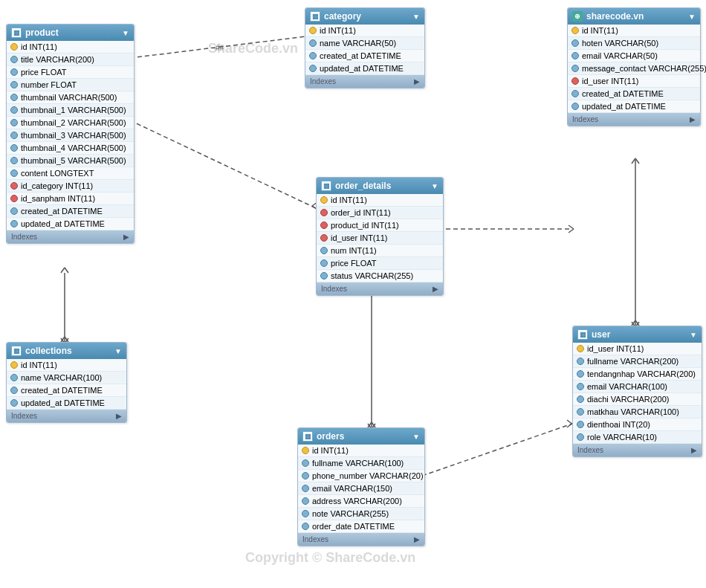 Image resolution: width=706 pixels, height=588 pixels. What do you see at coordinates (380, 277) in the screenshot?
I see `table-row: status VARCHAR(255)` at bounding box center [380, 277].